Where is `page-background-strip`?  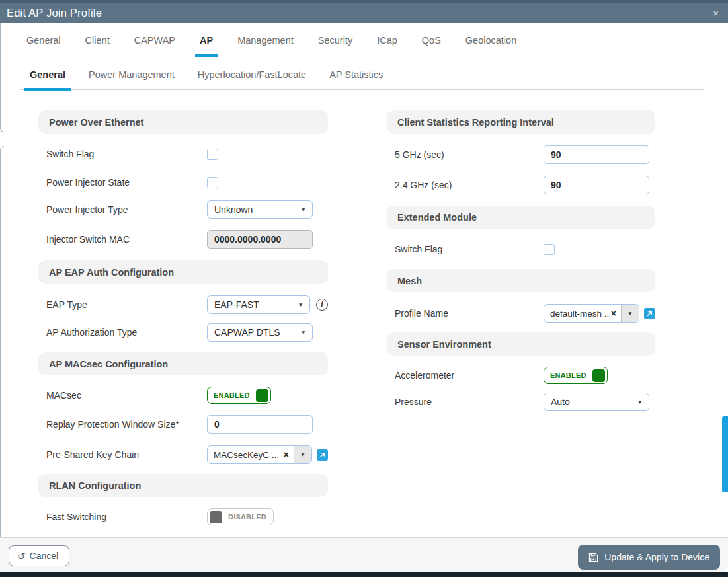
page-background-strip is located at coordinates (364, 575).